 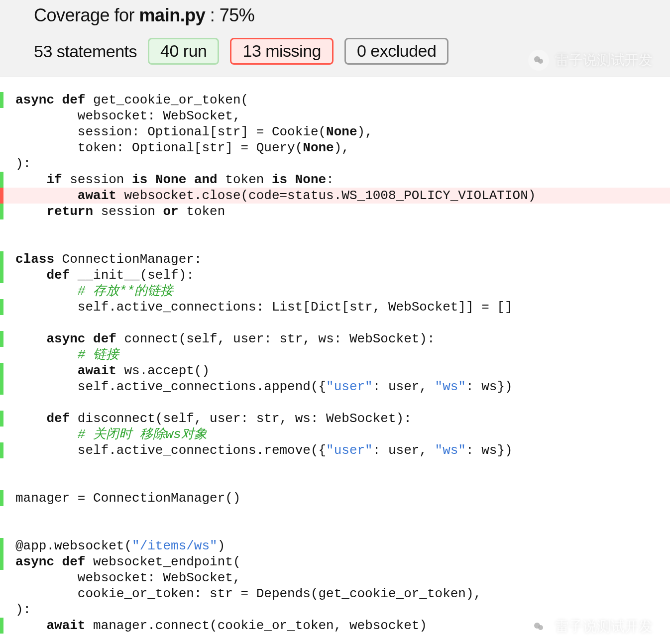 What do you see at coordinates (335, 259) in the screenshot?
I see `code-line: class ConnectionManager:` at bounding box center [335, 259].